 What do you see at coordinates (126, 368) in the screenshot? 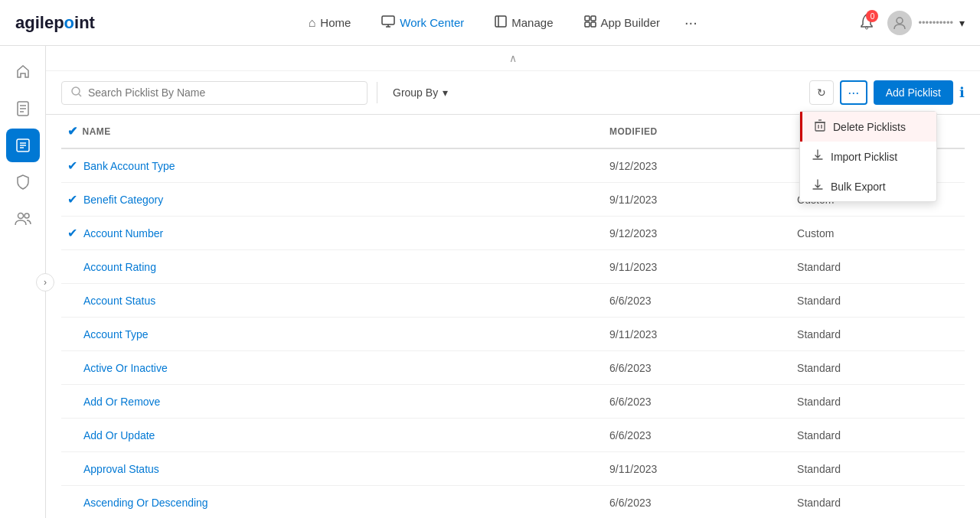
I see `row-name-link: Active Or Inactive` at bounding box center [126, 368].